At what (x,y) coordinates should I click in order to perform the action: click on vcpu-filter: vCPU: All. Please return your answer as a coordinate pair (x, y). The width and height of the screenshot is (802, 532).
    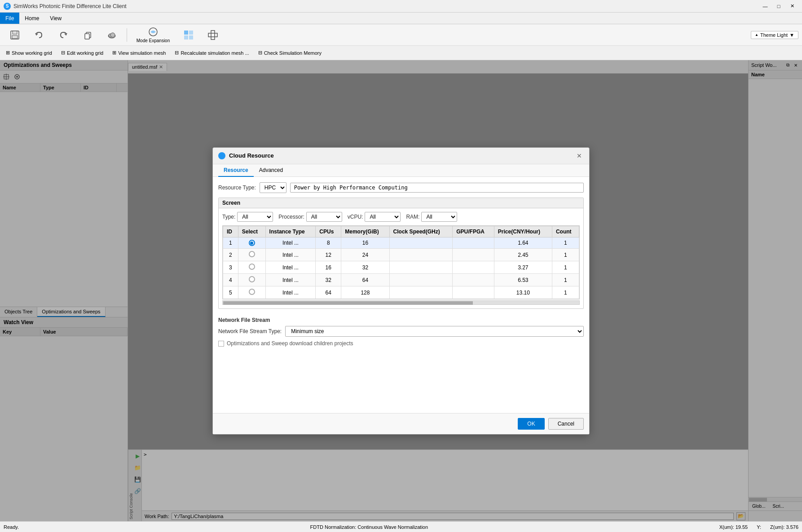
    Looking at the image, I should click on (375, 217).